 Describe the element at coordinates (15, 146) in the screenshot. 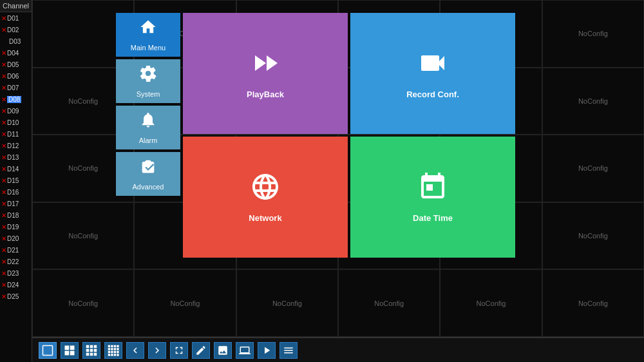

I see `channel-item-d12: ✕D12` at that location.